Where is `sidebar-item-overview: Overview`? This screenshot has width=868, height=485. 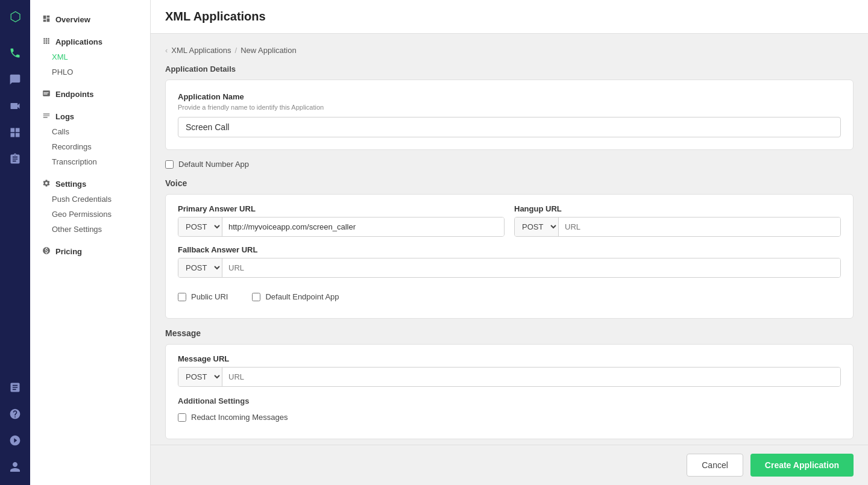
sidebar-item-overview: Overview is located at coordinates (90, 18).